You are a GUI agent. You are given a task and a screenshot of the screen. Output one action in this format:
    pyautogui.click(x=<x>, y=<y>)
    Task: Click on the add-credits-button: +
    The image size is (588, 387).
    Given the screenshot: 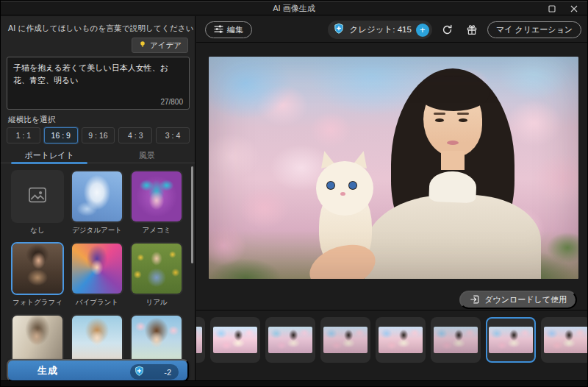 What is the action you would take?
    pyautogui.click(x=423, y=30)
    